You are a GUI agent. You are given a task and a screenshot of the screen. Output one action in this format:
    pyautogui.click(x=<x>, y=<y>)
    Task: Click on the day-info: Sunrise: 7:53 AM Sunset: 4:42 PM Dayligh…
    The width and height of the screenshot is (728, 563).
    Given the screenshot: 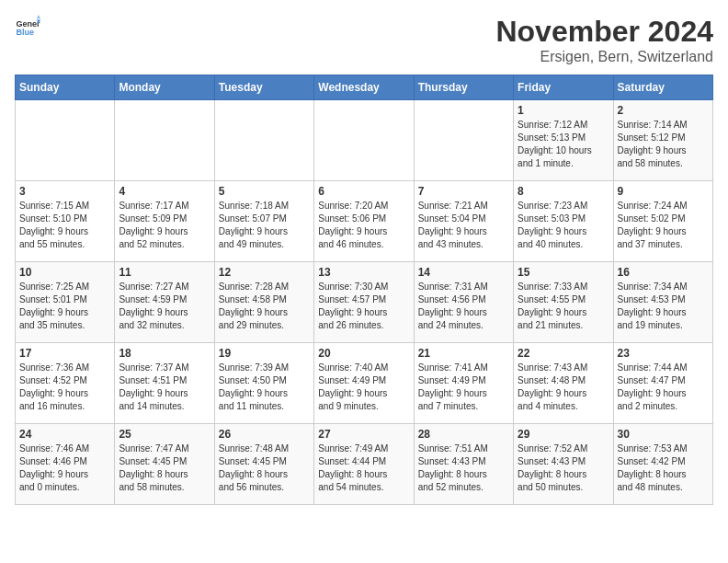 What is the action you would take?
    pyautogui.click(x=664, y=468)
    